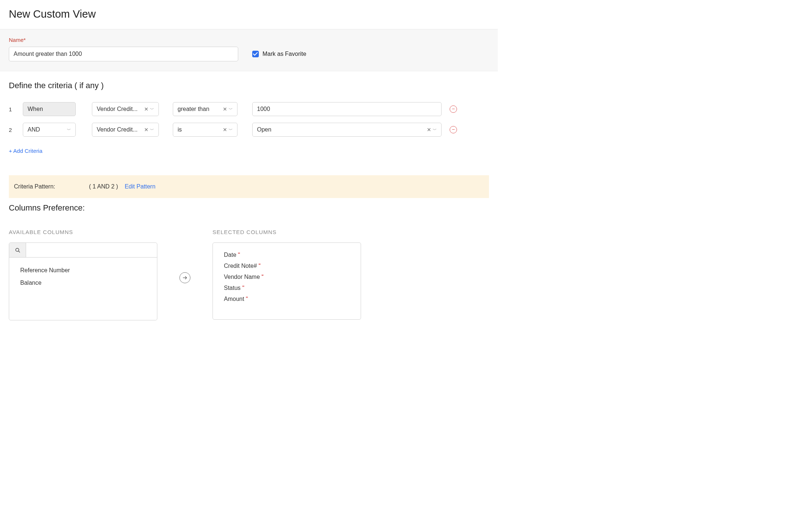 Image resolution: width=800 pixels, height=532 pixels. Describe the element at coordinates (83, 281) in the screenshot. I see `available-columns-box: Reference NumberBalance` at that location.